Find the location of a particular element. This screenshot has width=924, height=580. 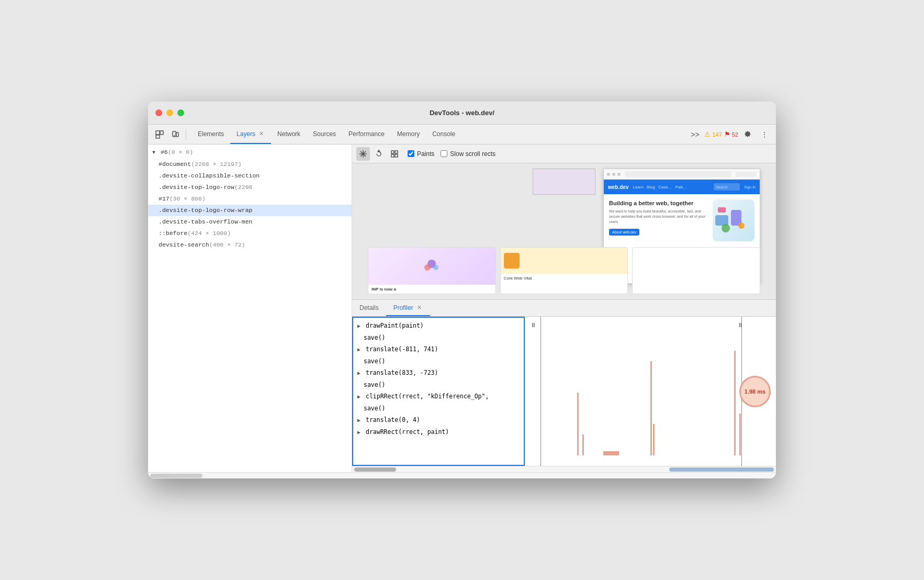

reset-tool-button is located at coordinates (395, 154).